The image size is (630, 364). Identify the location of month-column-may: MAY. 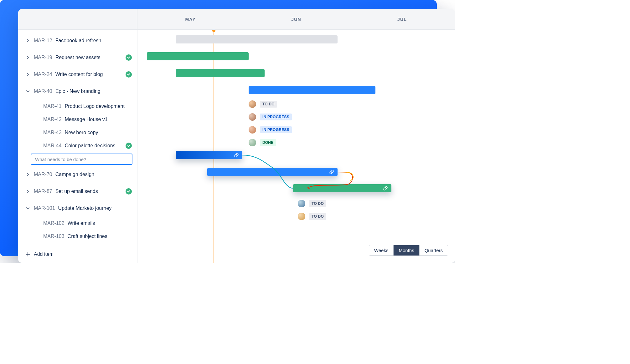
(190, 19).